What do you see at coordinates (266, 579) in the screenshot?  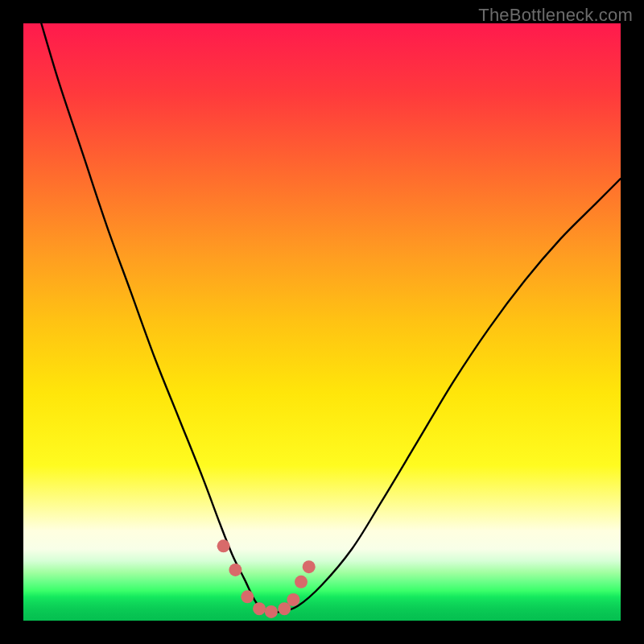 I see `highlight-markers` at bounding box center [266, 579].